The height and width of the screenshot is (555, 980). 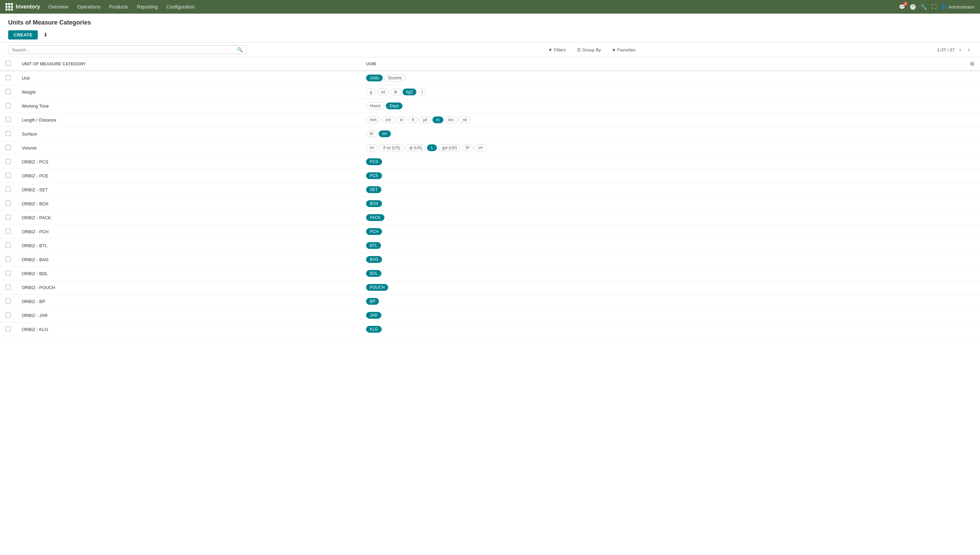 I want to click on table-row: ORBIZ - BTLBTL, so click(x=490, y=245).